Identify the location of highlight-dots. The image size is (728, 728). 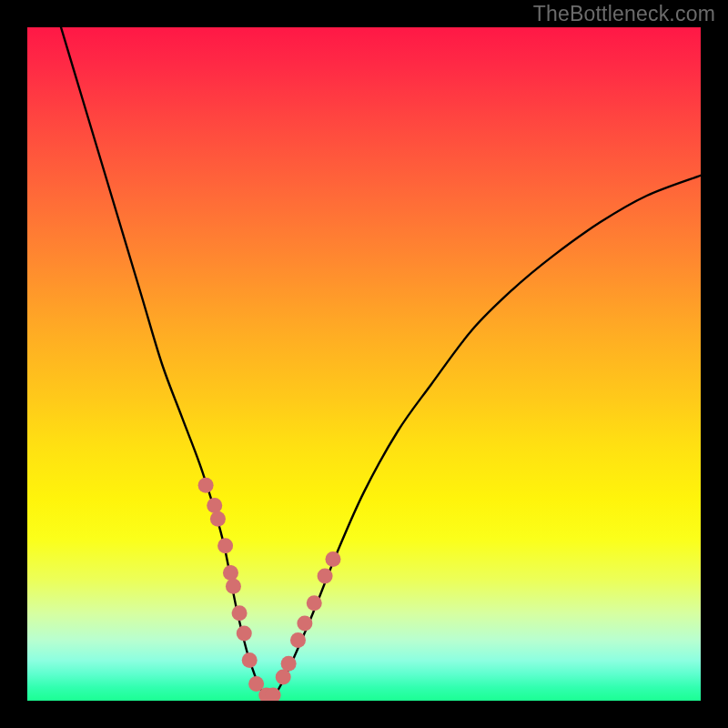
(269, 590).